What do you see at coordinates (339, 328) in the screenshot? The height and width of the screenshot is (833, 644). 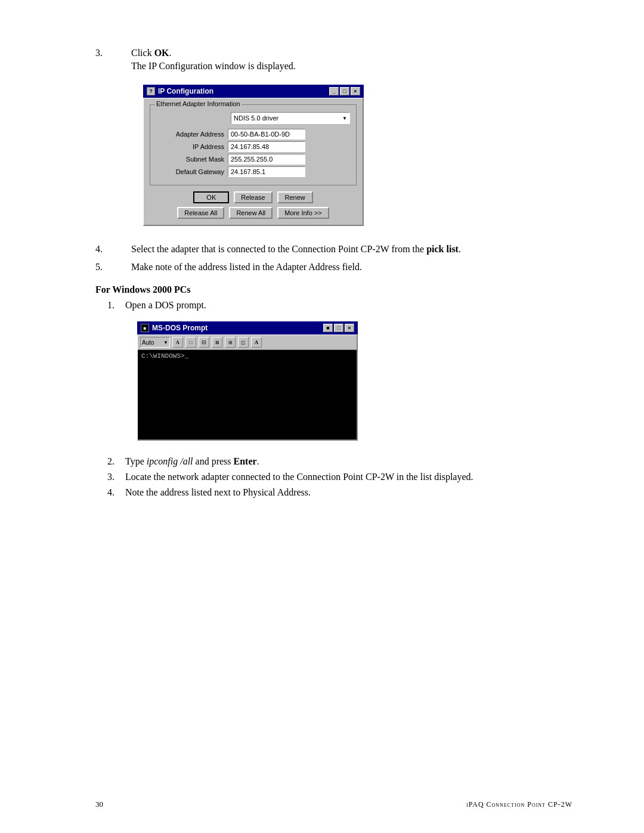 I see `dos-maximize-button: □` at bounding box center [339, 328].